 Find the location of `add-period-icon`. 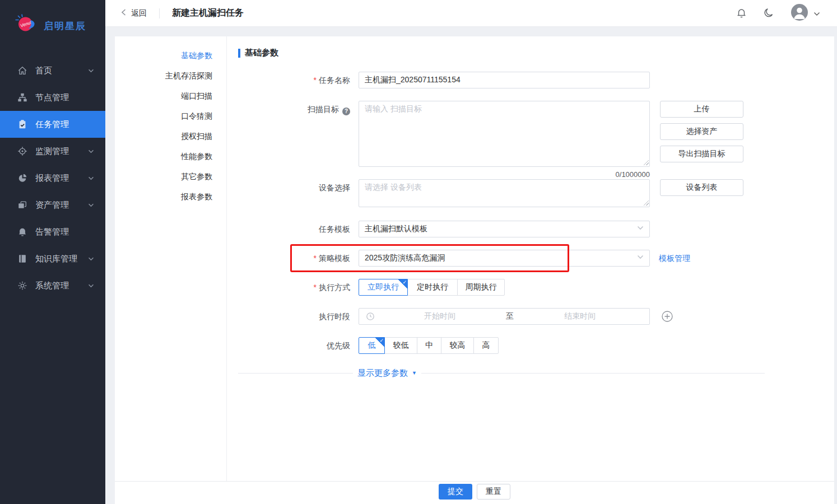

add-period-icon is located at coordinates (667, 316).